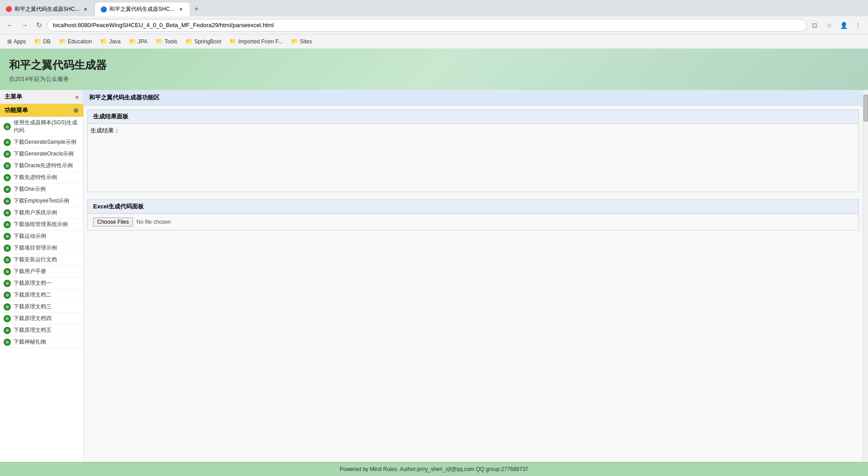 This screenshot has height=476, width=868. I want to click on excel-panel-header: Excel生成代码面板, so click(473, 207).